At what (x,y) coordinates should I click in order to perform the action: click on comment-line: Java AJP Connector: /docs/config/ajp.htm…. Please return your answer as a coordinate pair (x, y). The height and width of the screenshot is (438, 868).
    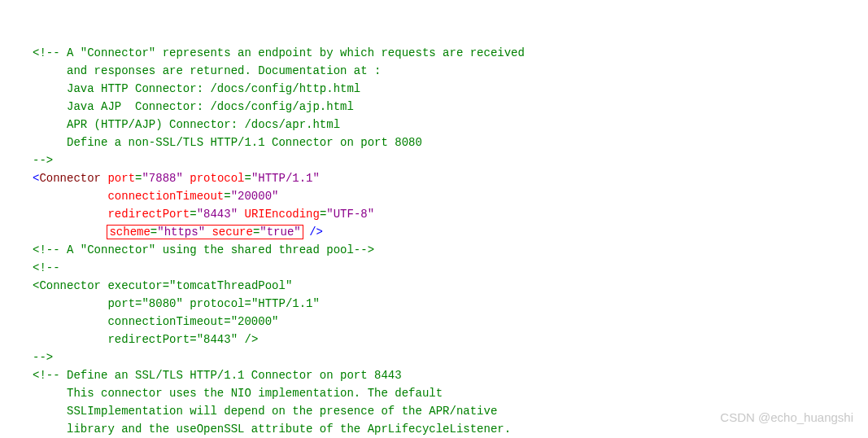
    Looking at the image, I should click on (194, 107).